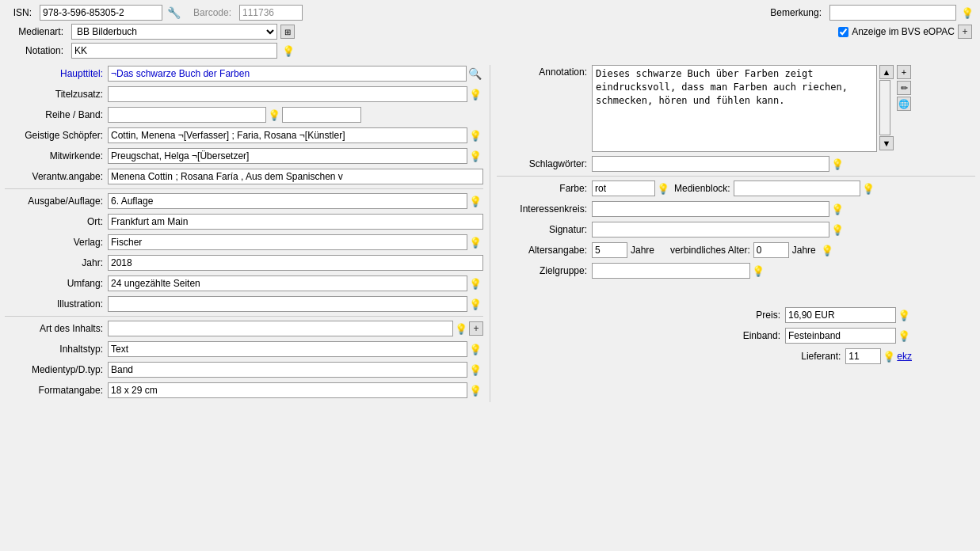  I want to click on illustration-bulb-btn: 💡, so click(475, 304).